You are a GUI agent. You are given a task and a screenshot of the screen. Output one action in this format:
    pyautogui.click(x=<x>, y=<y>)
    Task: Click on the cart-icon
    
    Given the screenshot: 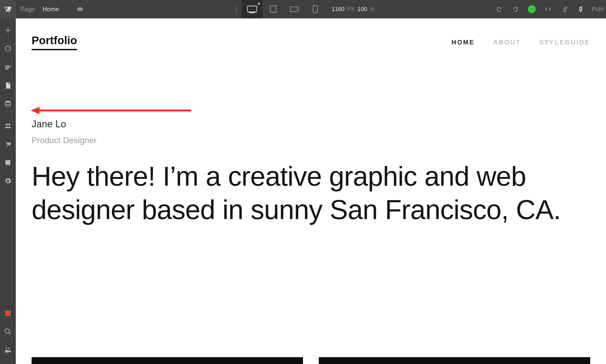 What is the action you would take?
    pyautogui.click(x=8, y=144)
    